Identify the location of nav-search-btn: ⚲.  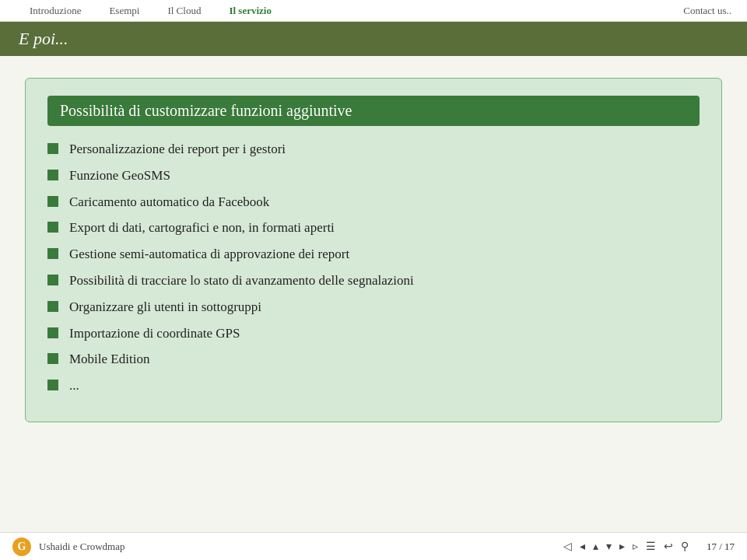
(685, 546).